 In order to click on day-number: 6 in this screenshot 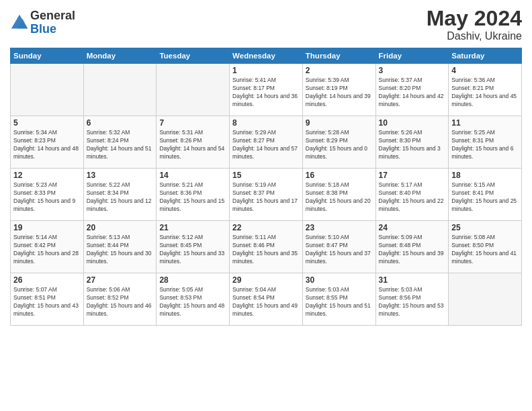, I will do `click(120, 123)`.